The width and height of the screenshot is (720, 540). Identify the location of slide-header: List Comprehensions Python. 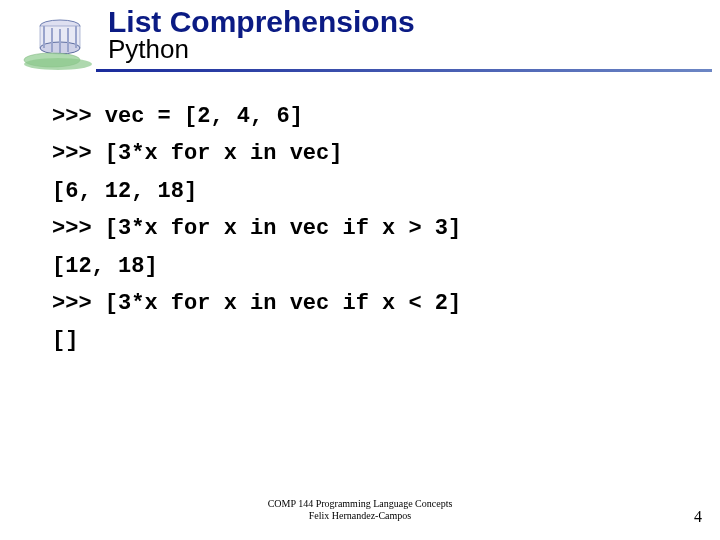
(360, 36).